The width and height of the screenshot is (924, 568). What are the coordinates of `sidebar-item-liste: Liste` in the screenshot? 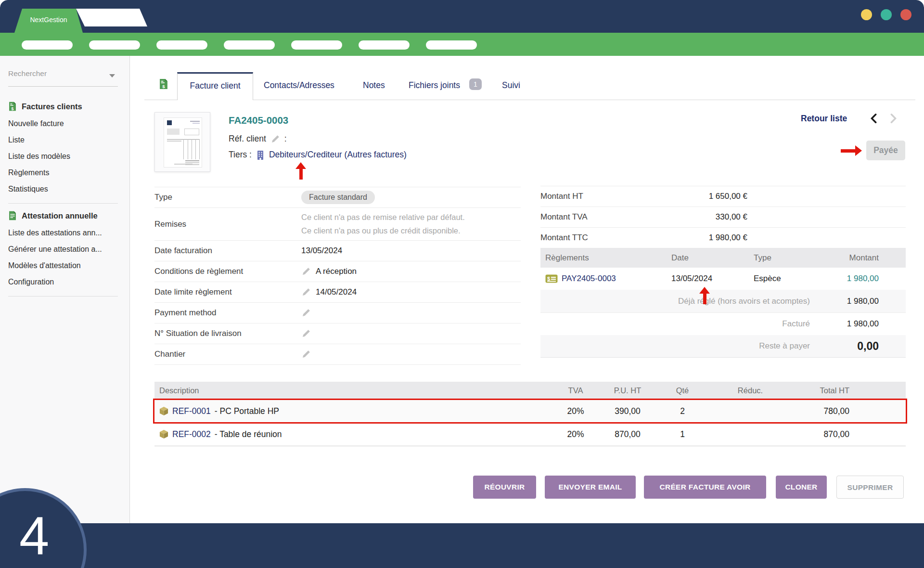 It's located at (69, 140).